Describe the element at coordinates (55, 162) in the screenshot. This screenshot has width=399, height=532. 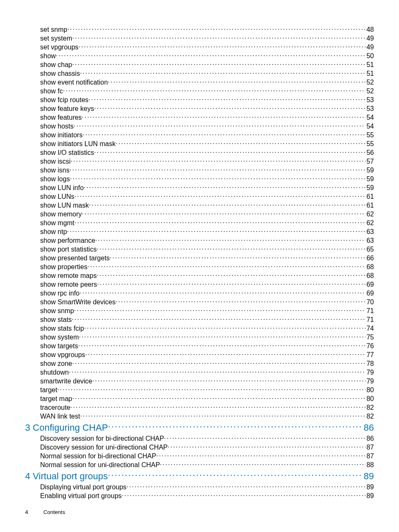
I see `toc-entry-title: show iscsi` at that location.